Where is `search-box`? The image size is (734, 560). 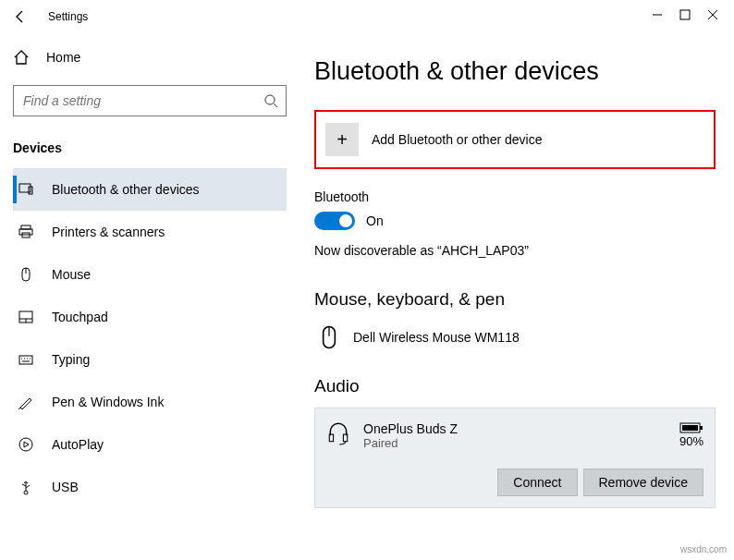 search-box is located at coordinates (150, 101).